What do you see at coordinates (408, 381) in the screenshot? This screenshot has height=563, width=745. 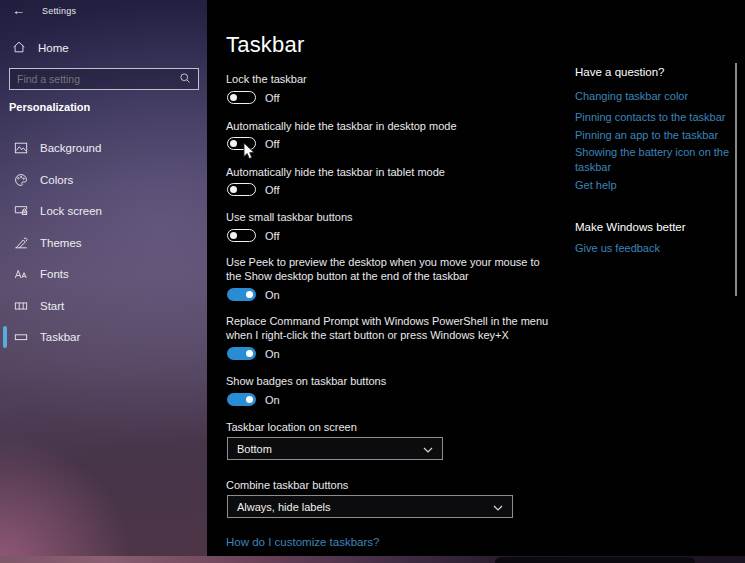 I see `setting-label-badges: Show badges on taskbar buttons` at bounding box center [408, 381].